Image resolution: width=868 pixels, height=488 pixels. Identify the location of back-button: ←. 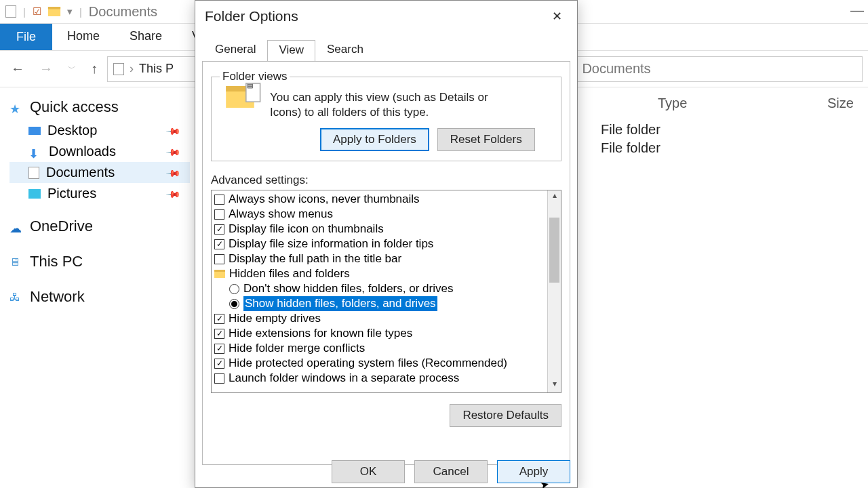
(18, 69).